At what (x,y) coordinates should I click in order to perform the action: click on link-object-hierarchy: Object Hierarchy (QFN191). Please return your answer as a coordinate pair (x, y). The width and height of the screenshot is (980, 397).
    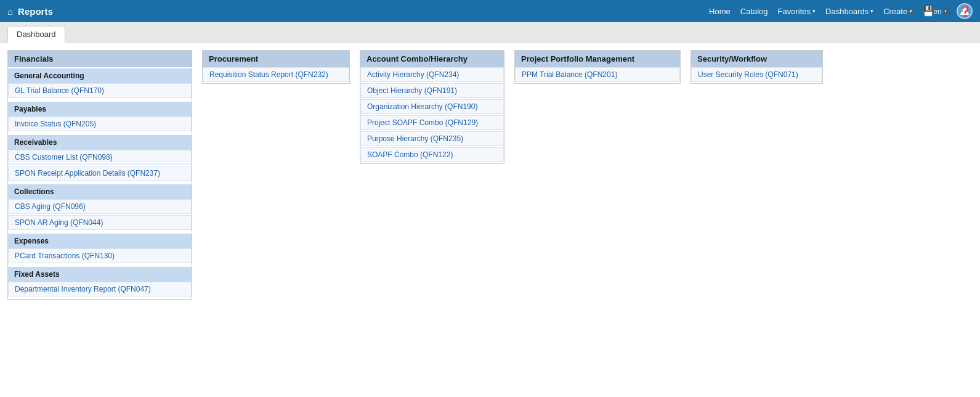
    Looking at the image, I should click on (432, 91).